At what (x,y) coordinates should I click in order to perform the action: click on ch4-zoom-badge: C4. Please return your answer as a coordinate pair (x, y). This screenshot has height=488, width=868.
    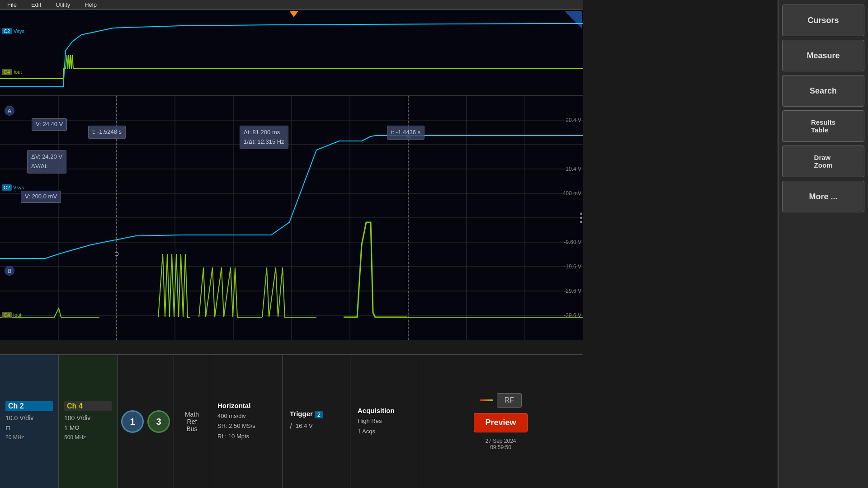
    Looking at the image, I should click on (7, 315).